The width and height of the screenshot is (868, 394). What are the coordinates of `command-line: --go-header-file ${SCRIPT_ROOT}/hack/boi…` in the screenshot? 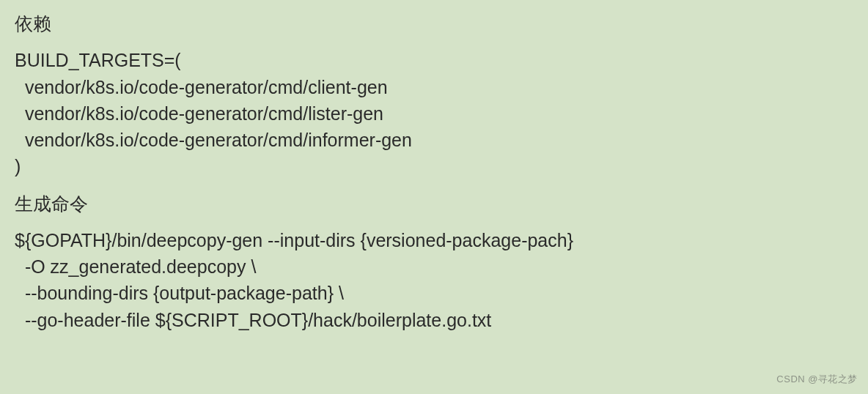 It's located at (434, 320).